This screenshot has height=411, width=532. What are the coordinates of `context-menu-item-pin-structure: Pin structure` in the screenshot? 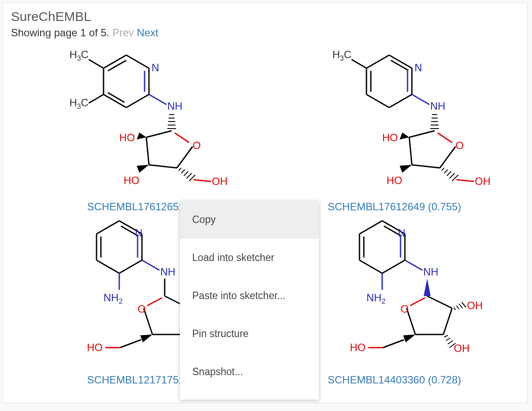 It's located at (249, 334).